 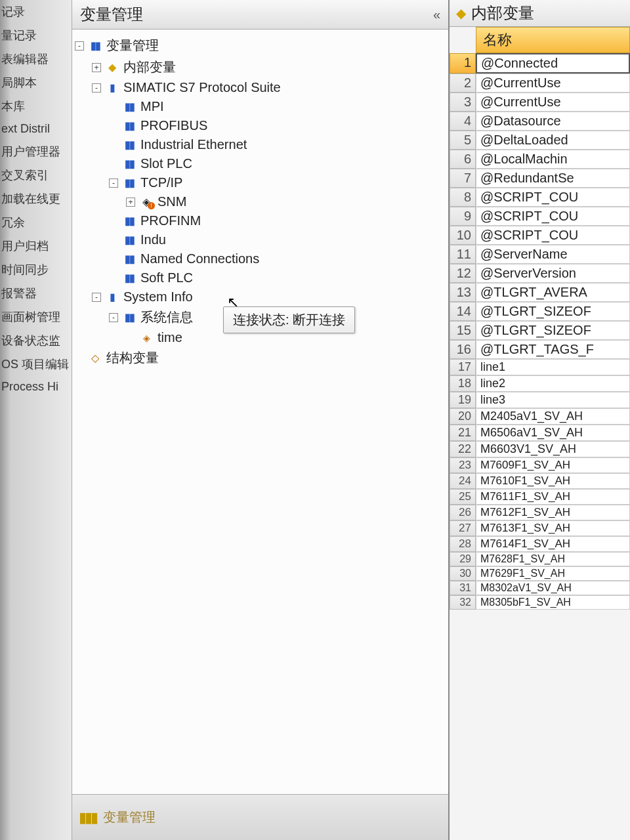 I want to click on explorer-item: 交叉索引, so click(x=35, y=175).